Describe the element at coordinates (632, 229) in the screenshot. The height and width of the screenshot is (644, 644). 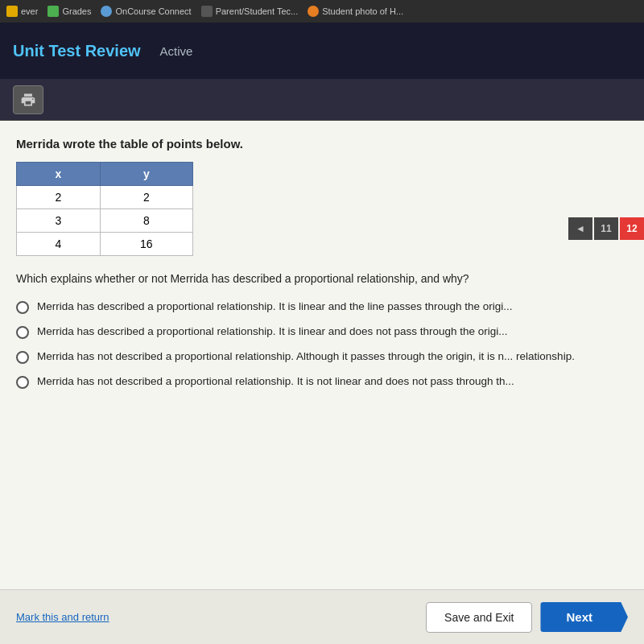
I see `page-12-button: 12` at that location.